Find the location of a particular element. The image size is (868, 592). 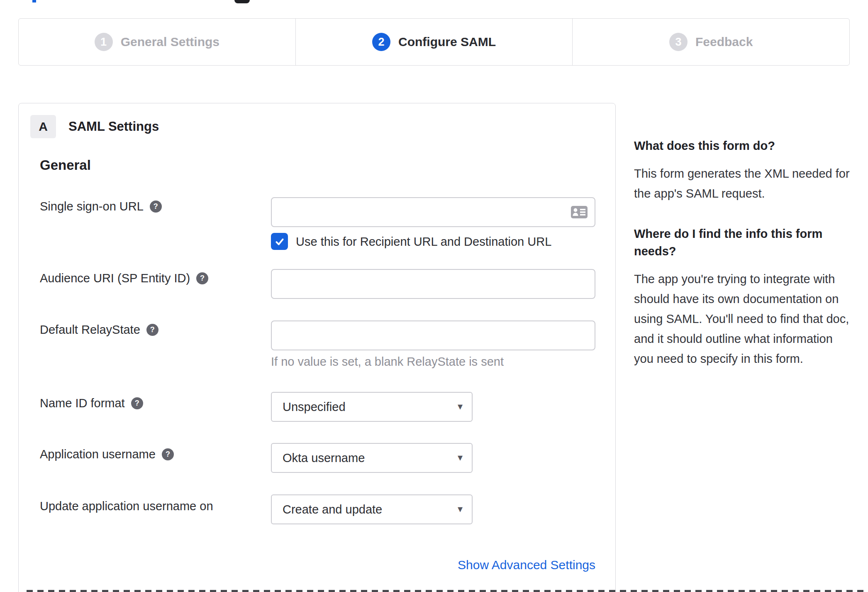

update-username-value: Create and update is located at coordinates (332, 510).